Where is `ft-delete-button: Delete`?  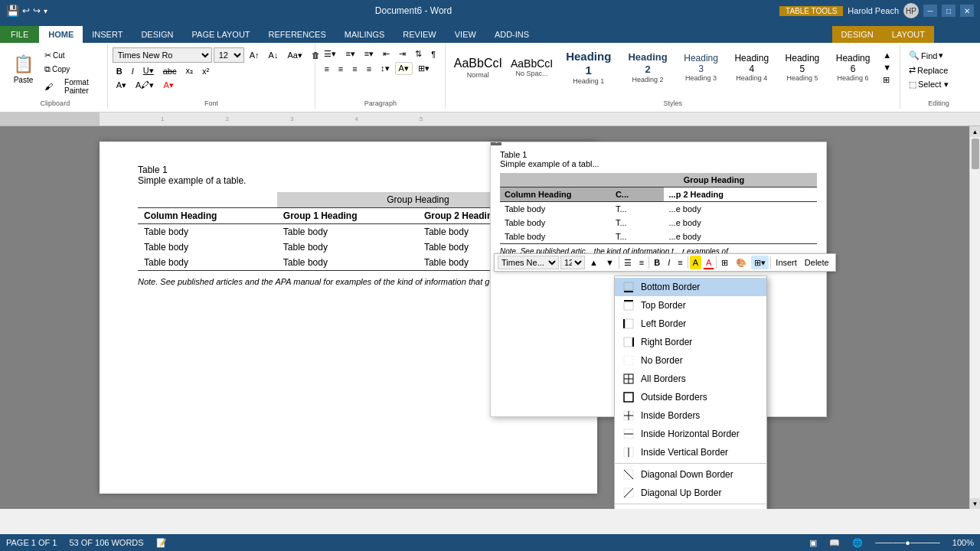 ft-delete-button: Delete is located at coordinates (817, 262).